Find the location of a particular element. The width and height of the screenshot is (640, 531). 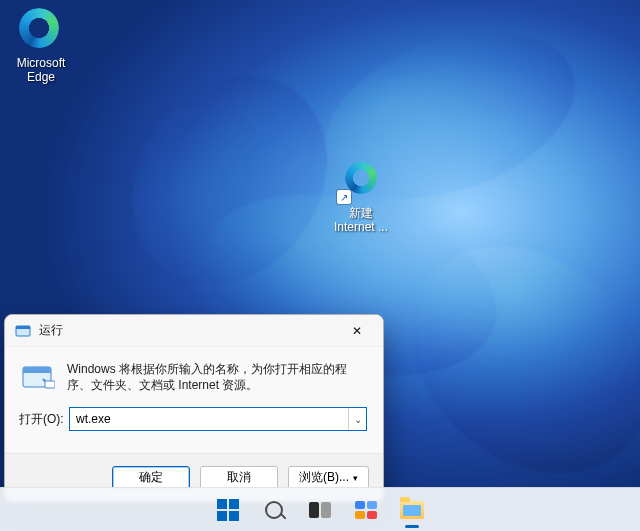

desktop-icon-edge: Microsoft Edge is located at coordinates (41, 46).